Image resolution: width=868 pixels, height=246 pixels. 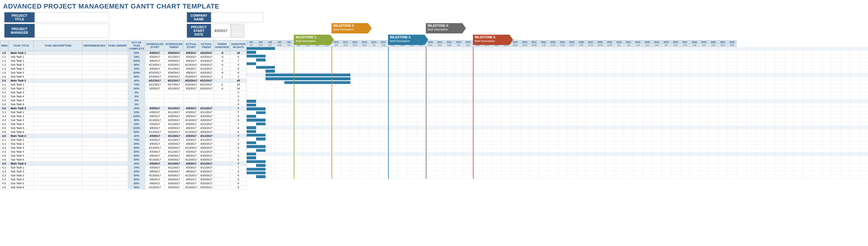 What do you see at coordinates (137, 120) in the screenshot?
I see `cell-pct: 90%` at bounding box center [137, 120].